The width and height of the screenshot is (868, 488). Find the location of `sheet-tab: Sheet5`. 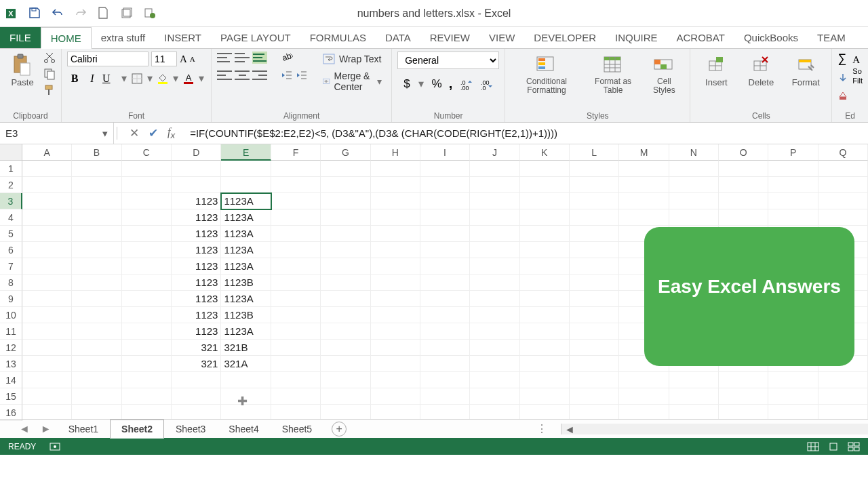

sheet-tab: Sheet5 is located at coordinates (297, 429).